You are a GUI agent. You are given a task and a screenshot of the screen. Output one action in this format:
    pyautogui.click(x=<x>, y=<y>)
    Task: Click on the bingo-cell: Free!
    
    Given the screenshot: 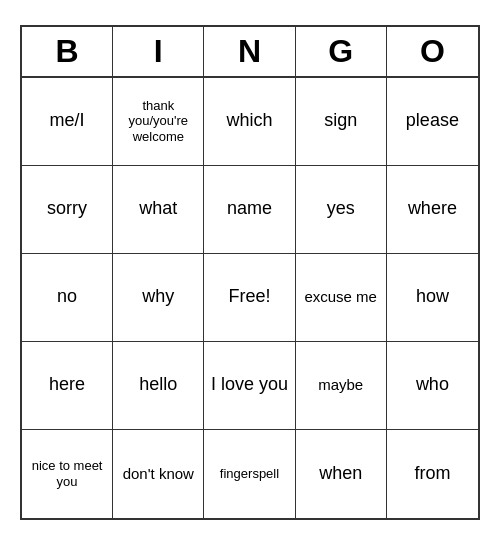 What is the action you would take?
    pyautogui.click(x=250, y=298)
    